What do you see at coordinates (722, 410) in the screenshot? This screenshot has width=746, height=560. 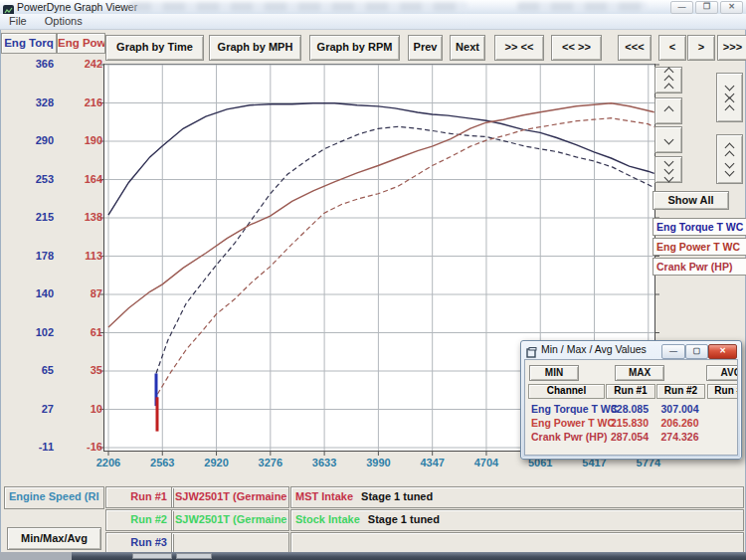 I see `minmax-row-run3-value` at bounding box center [722, 410].